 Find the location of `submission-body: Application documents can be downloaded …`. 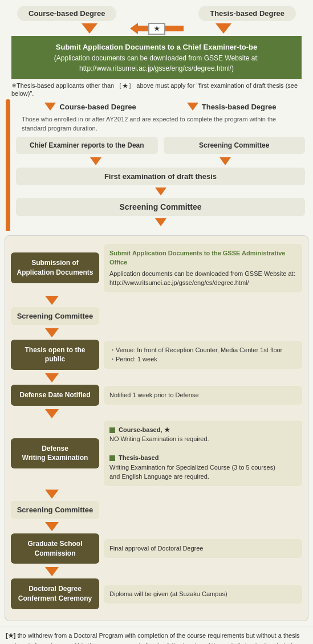

submission-body: Application documents can be downloaded … is located at coordinates (203, 278).